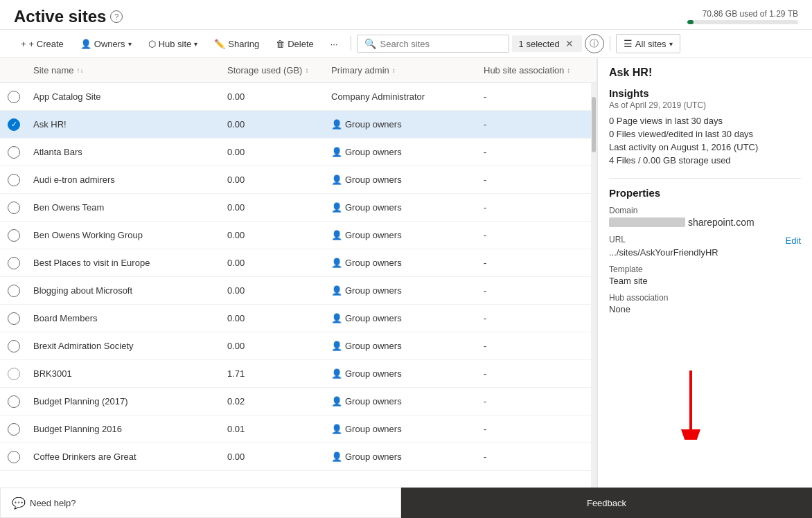 This screenshot has height=518, width=812. Describe the element at coordinates (705, 298) in the screenshot. I see `hub-label: Hub association` at that location.